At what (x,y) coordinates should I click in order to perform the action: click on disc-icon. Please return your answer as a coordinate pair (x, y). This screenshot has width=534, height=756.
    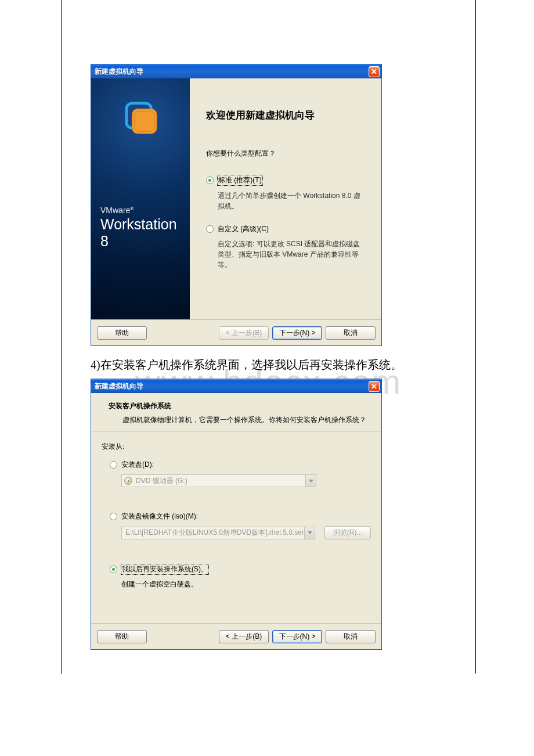
    Looking at the image, I should click on (128, 481).